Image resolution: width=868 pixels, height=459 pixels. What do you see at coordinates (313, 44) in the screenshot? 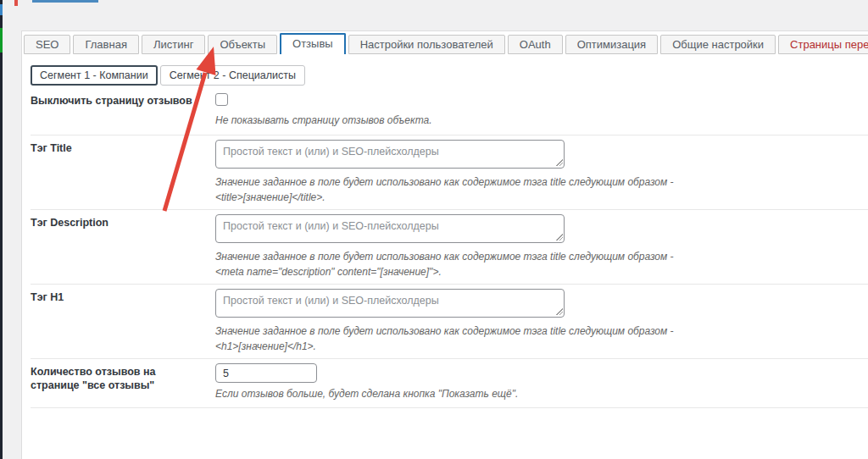
I see `tab-reviews: Отзывы` at bounding box center [313, 44].